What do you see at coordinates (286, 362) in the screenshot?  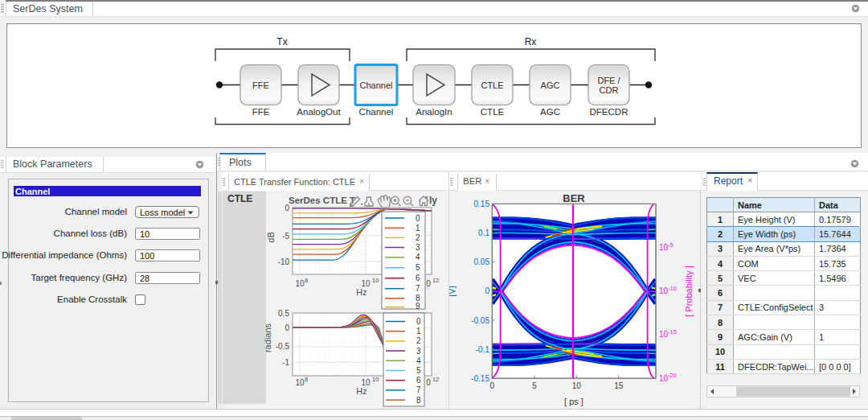 I see `svg-text: -1` at bounding box center [286, 362].